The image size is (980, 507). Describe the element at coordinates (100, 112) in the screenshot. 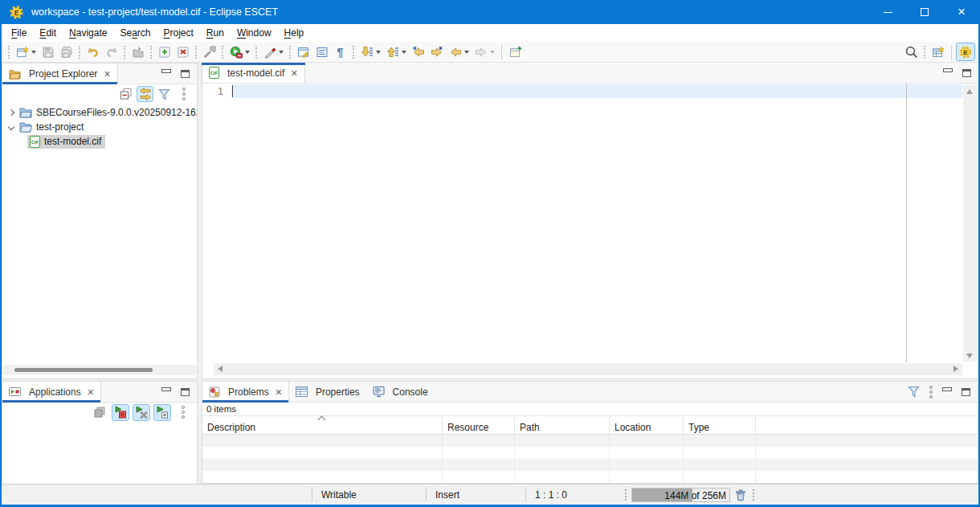

I see `tree-item-sbecoursefiles: SBECourseFiles-9.0.0.v20250912-16241` at that location.